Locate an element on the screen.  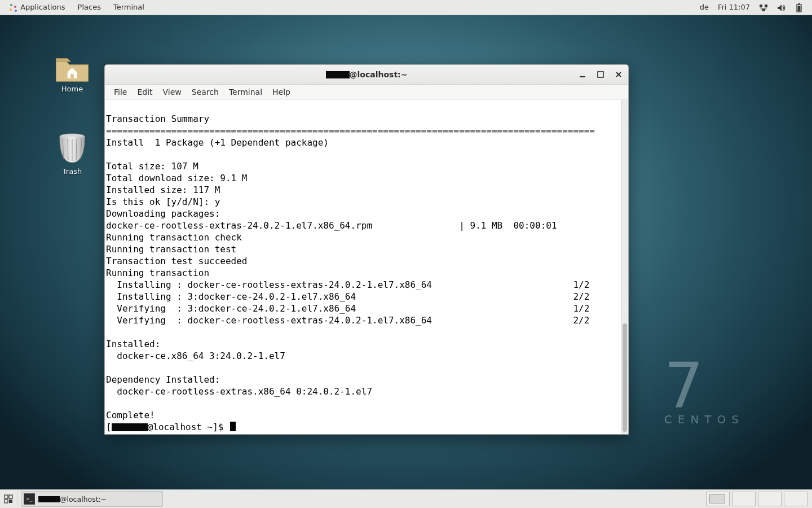
places-menu: Places is located at coordinates (89, 7).